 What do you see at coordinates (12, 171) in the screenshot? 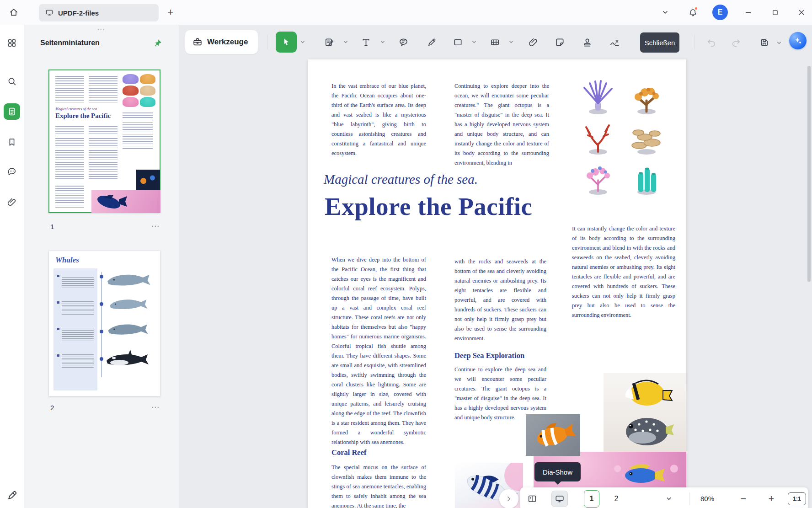
I see `comments-button` at bounding box center [12, 171].